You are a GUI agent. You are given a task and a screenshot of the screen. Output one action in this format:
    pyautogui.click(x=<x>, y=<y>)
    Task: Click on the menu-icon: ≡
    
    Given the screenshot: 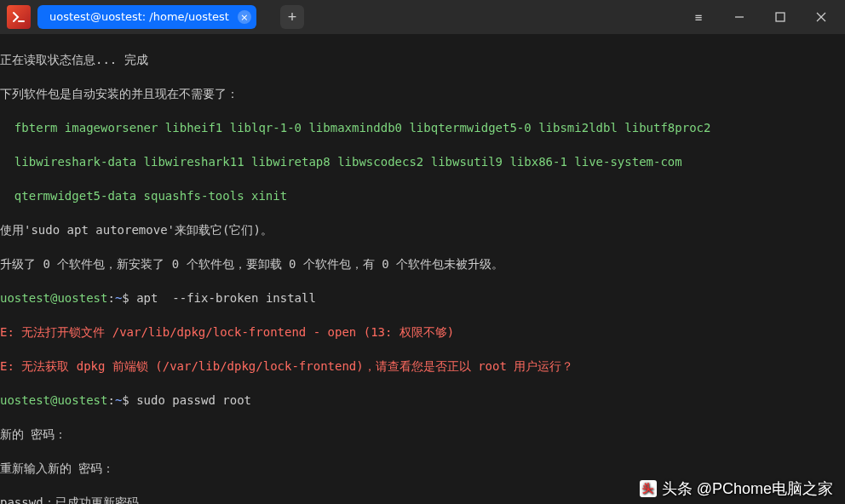 What is the action you would take?
    pyautogui.click(x=698, y=17)
    